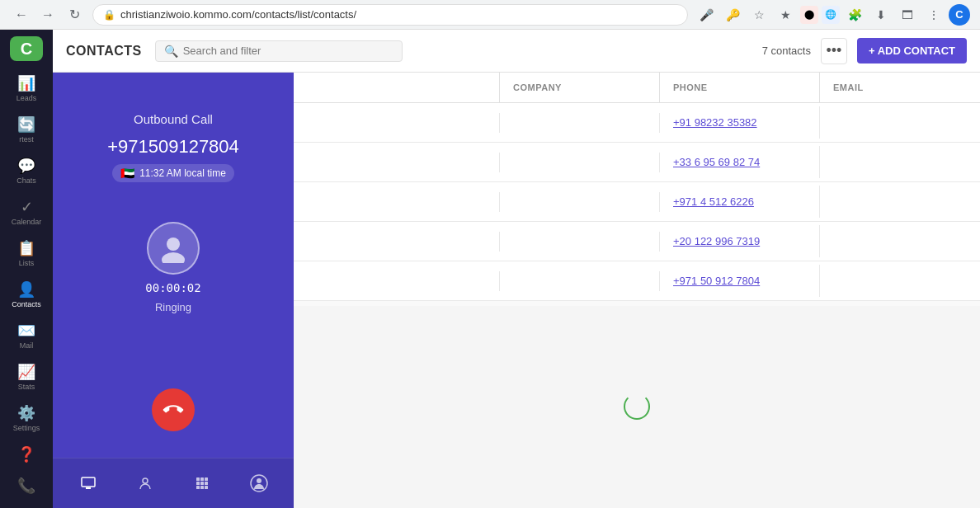  What do you see at coordinates (26, 222) in the screenshot?
I see `sidebar-label-calendar: Calendar` at bounding box center [26, 222].